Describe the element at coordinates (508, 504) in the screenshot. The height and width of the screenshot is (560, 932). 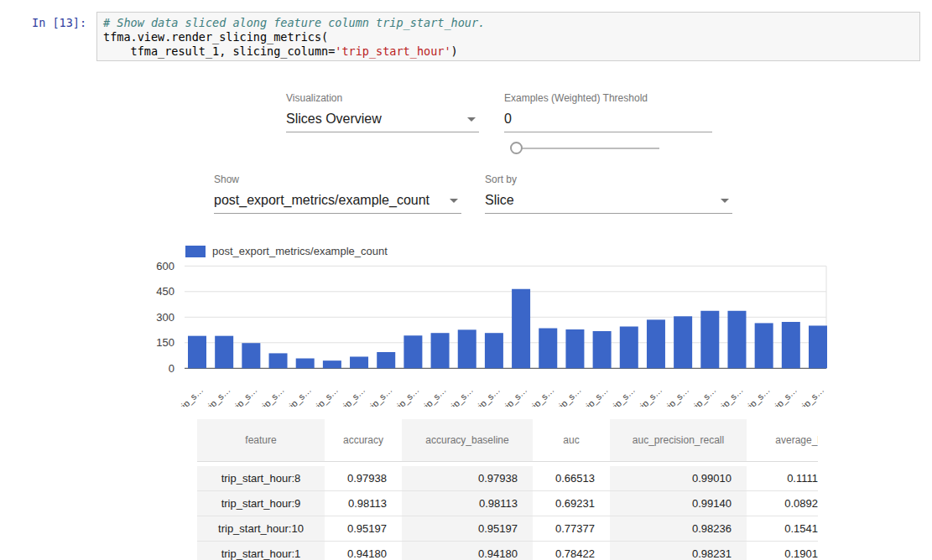
I see `table-row: trip_start_hour:90.981130.981130.692310.…` at that location.